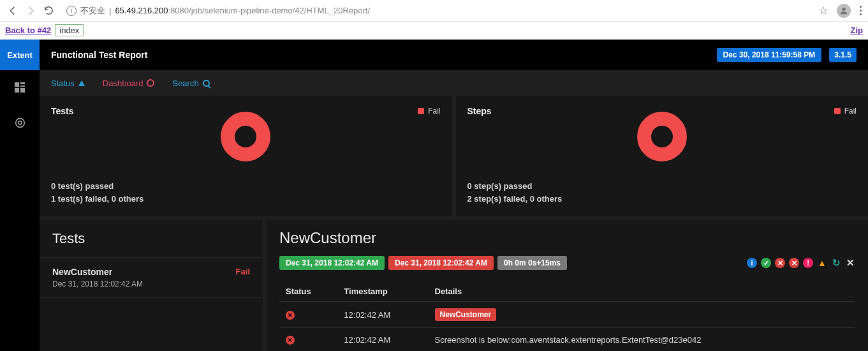 The image size is (868, 351). I want to click on table-row: ✕ 12:02:42 AM Screenshot is below:com.av…, so click(568, 340).